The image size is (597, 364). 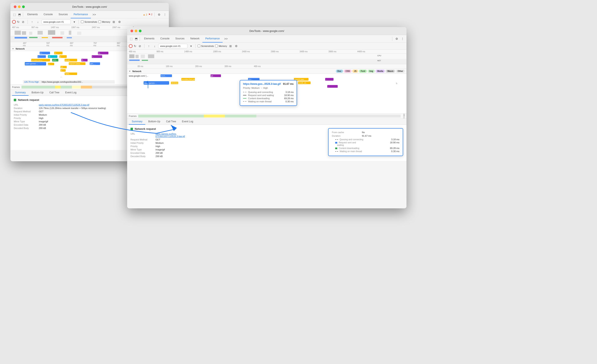 I want to click on network-request-label-2: Network request, so click(x=145, y=129).